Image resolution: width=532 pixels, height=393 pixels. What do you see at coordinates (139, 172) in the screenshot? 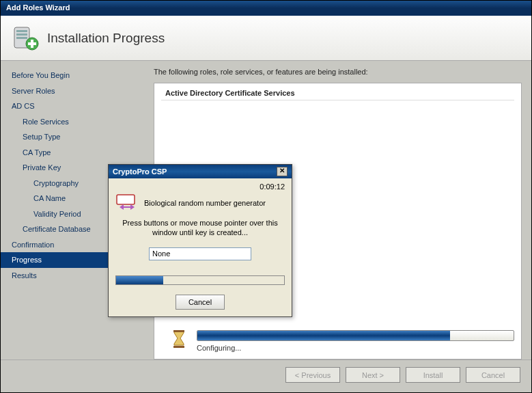
I see `dialog-title: CryptoPro CSP` at bounding box center [139, 172].